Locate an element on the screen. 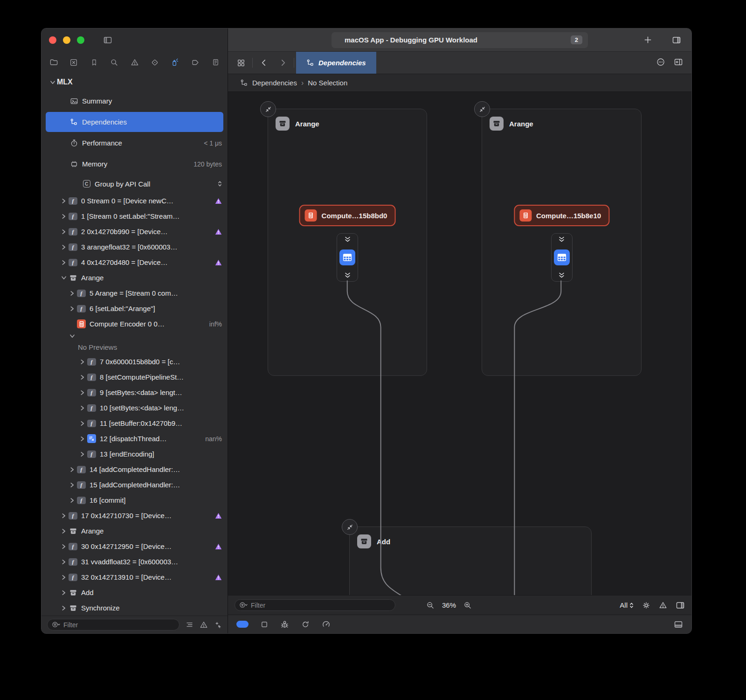 The image size is (746, 700). tree-row: ƒ6 [setLabel:"Arange"] is located at coordinates (134, 309).